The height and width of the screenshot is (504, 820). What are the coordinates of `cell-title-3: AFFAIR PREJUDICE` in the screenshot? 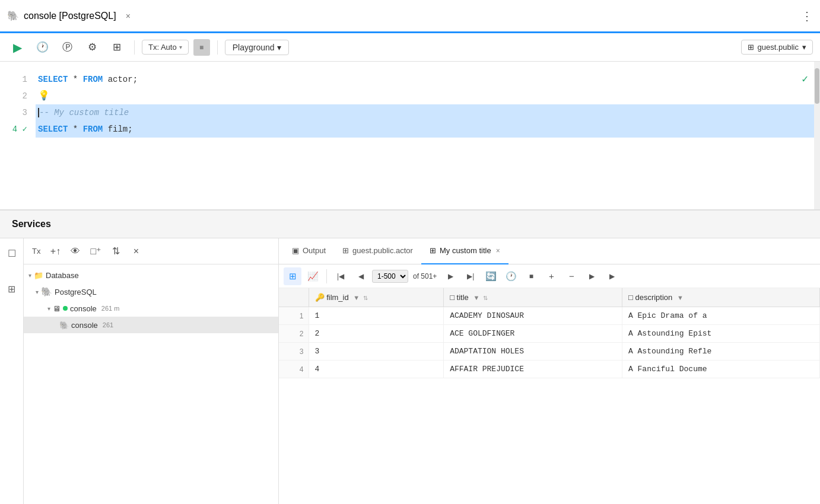 It's located at (533, 369).